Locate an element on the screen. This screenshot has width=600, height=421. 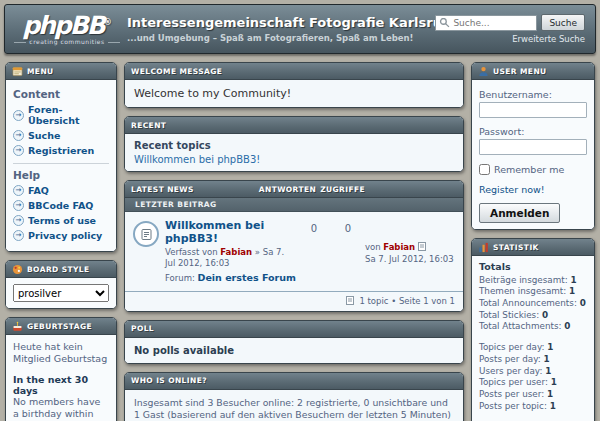
registered-mark: ® is located at coordinates (108, 22).